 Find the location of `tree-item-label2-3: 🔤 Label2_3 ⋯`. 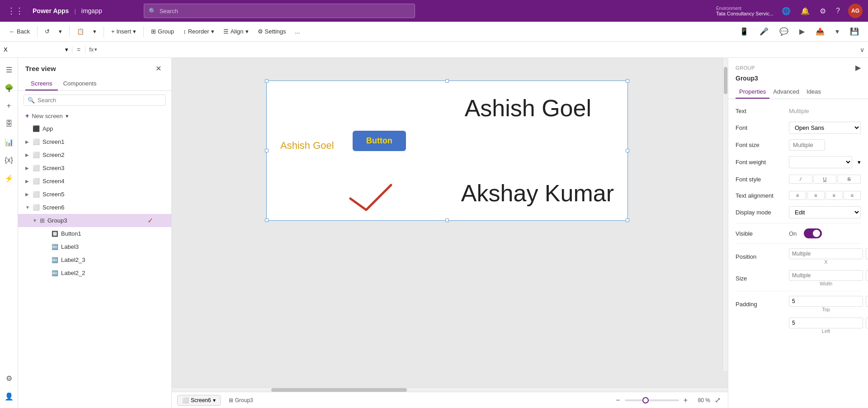

tree-item-label2-3: 🔤 Label2_3 ⋯ is located at coordinates (95, 260).